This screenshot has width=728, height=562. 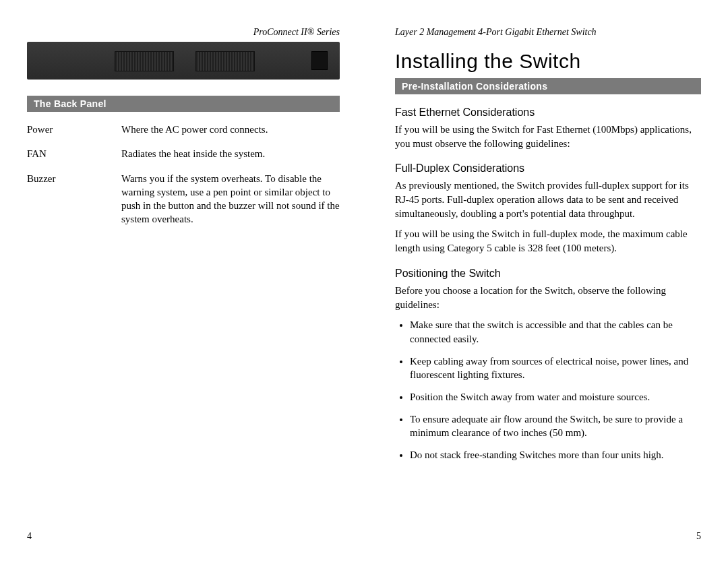 I want to click on back-panel-photo, so click(x=183, y=61).